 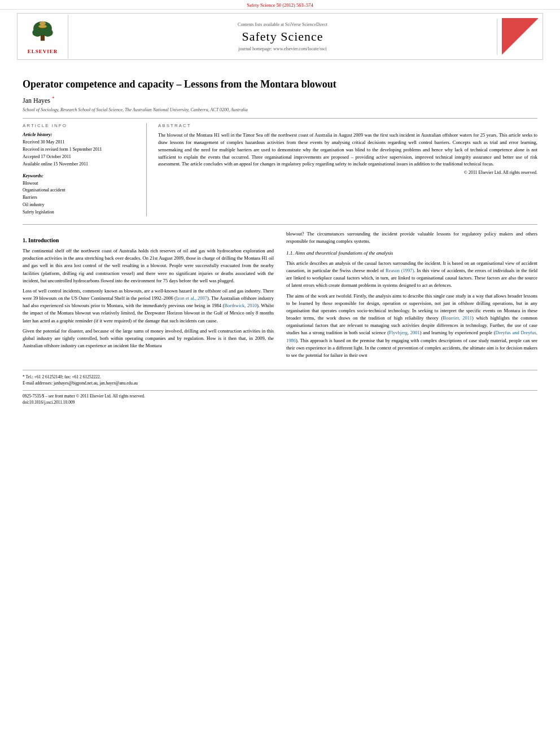 What do you see at coordinates (80, 125) in the screenshot?
I see `article-info-label: ARTICLE INFO` at bounding box center [80, 125].